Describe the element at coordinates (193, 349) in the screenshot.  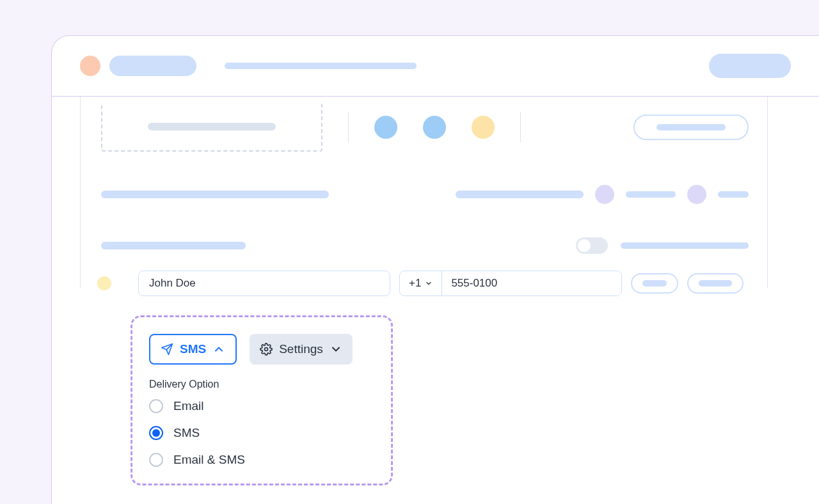
I see `sms-tab: SMS` at that location.